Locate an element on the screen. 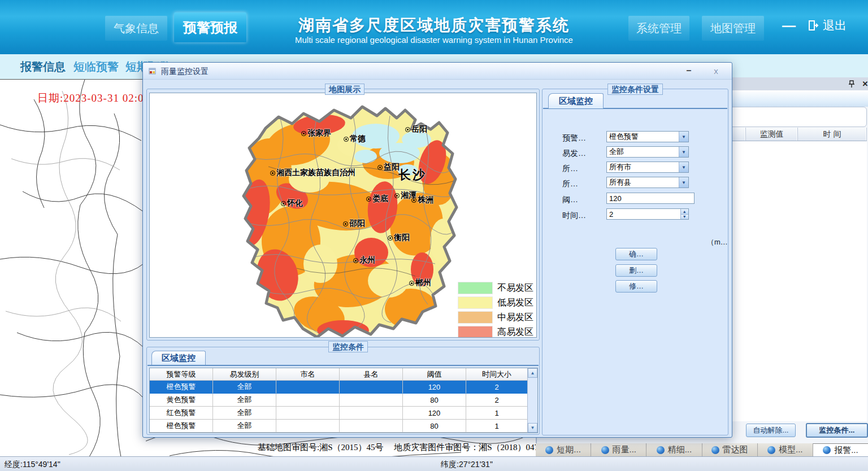 This screenshot has height=471, width=868. longitude-readout: 经度:115°49'14" is located at coordinates (33, 465).